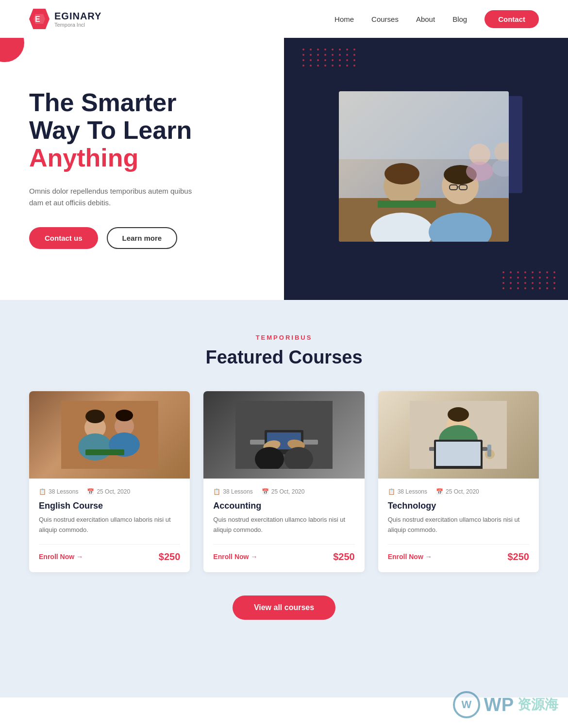  I want to click on course-body-english: 📋 38 Lessons 📅 25 Oct, 2020 English Cour…, so click(110, 525).